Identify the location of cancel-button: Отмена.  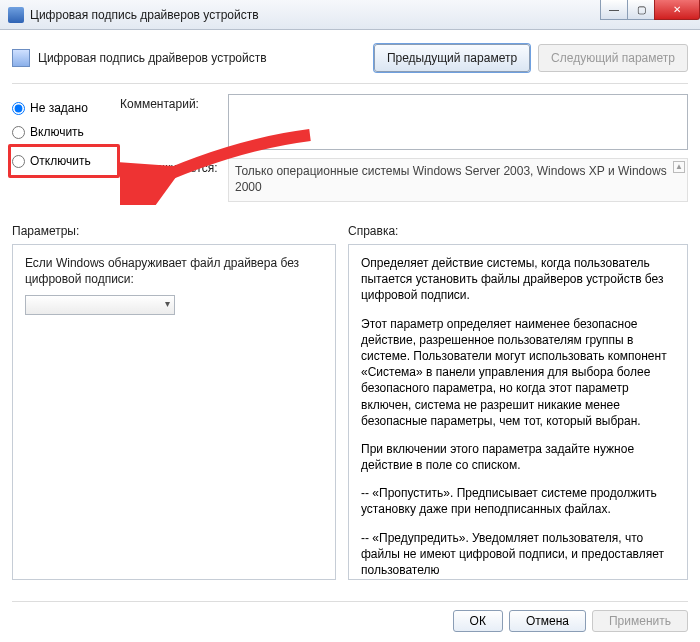
(548, 621).